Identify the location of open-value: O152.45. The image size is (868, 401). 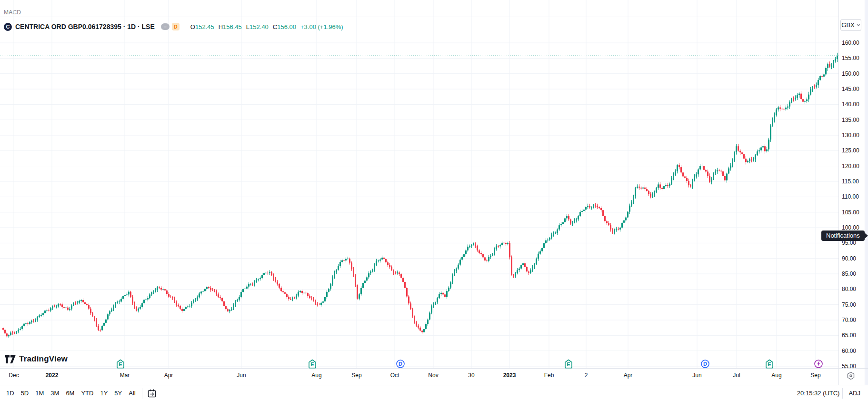
(202, 27).